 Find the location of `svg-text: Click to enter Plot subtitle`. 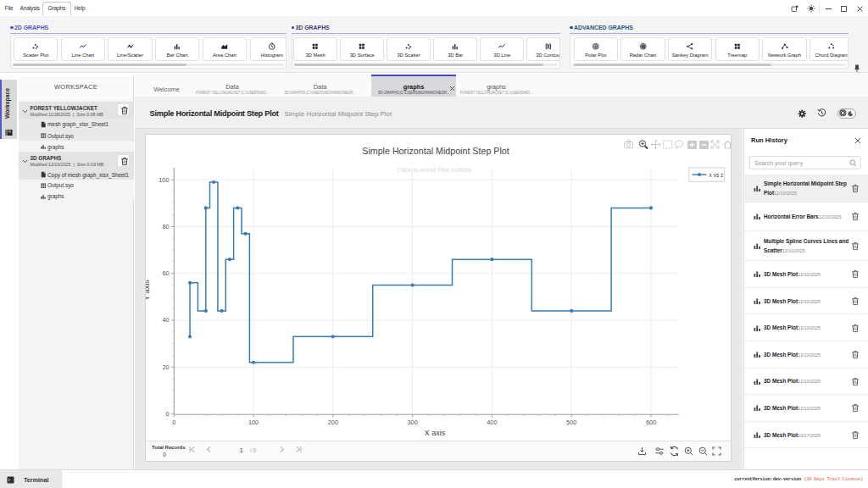

svg-text: Click to enter Plot subtitle is located at coordinates (435, 169).